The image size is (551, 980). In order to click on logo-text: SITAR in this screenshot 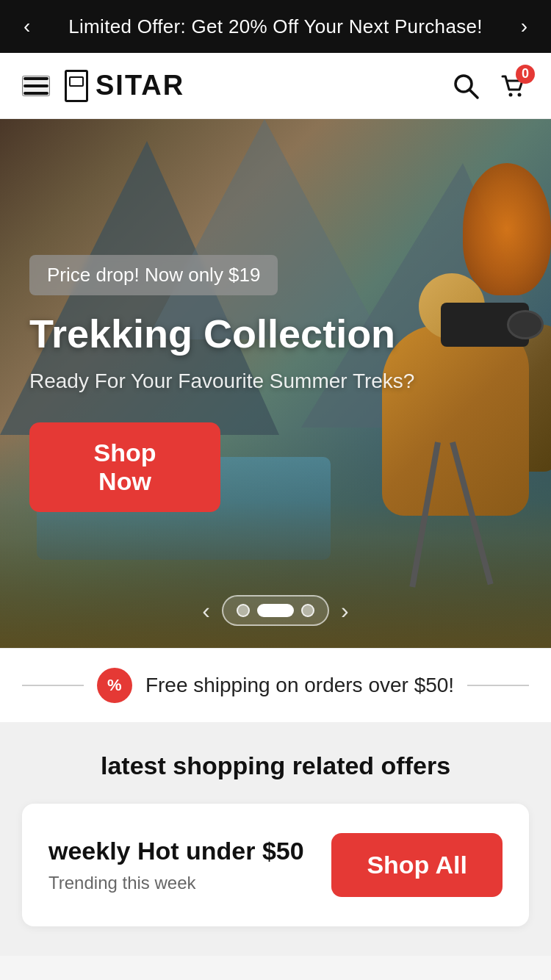, I will do `click(140, 85)`.